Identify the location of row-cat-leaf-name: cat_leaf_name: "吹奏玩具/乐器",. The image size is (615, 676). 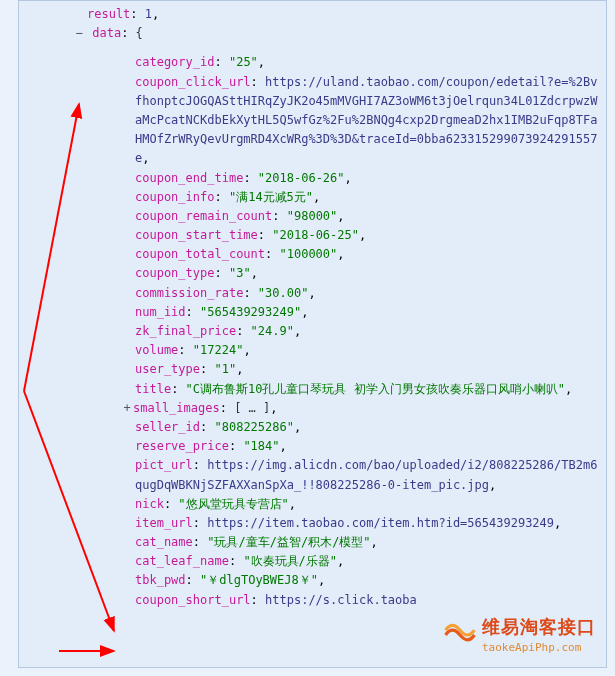
(312, 562).